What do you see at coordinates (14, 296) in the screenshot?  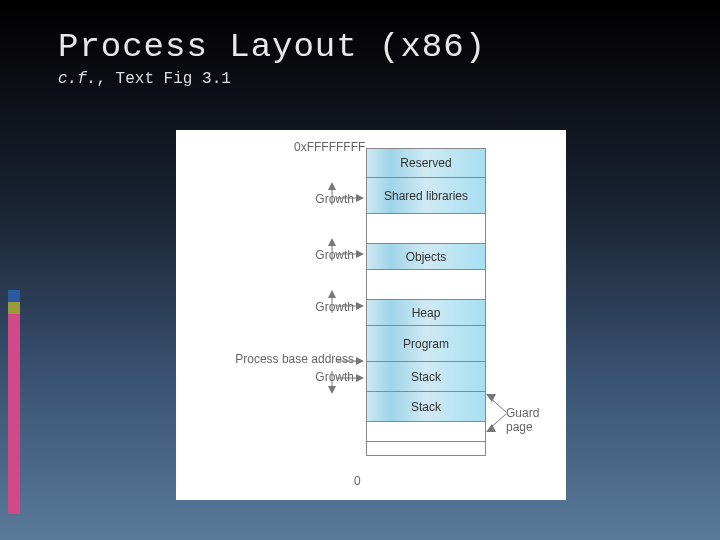 I see `accent-blue` at bounding box center [14, 296].